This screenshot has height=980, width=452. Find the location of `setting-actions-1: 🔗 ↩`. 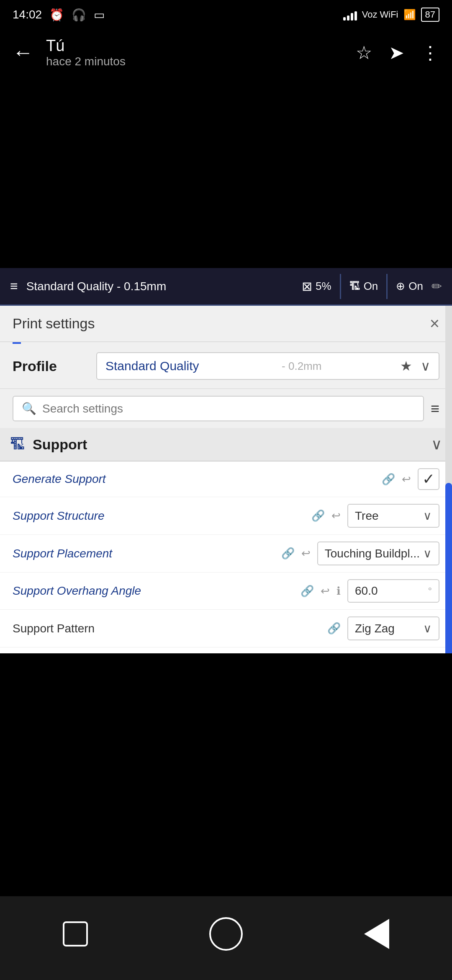

setting-actions-1: 🔗 ↩ is located at coordinates (326, 516).